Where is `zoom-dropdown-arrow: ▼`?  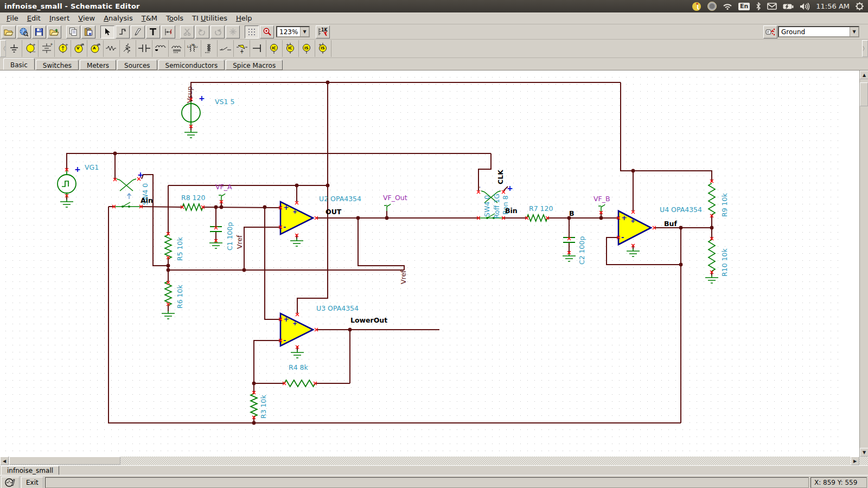 zoom-dropdown-arrow: ▼ is located at coordinates (304, 31).